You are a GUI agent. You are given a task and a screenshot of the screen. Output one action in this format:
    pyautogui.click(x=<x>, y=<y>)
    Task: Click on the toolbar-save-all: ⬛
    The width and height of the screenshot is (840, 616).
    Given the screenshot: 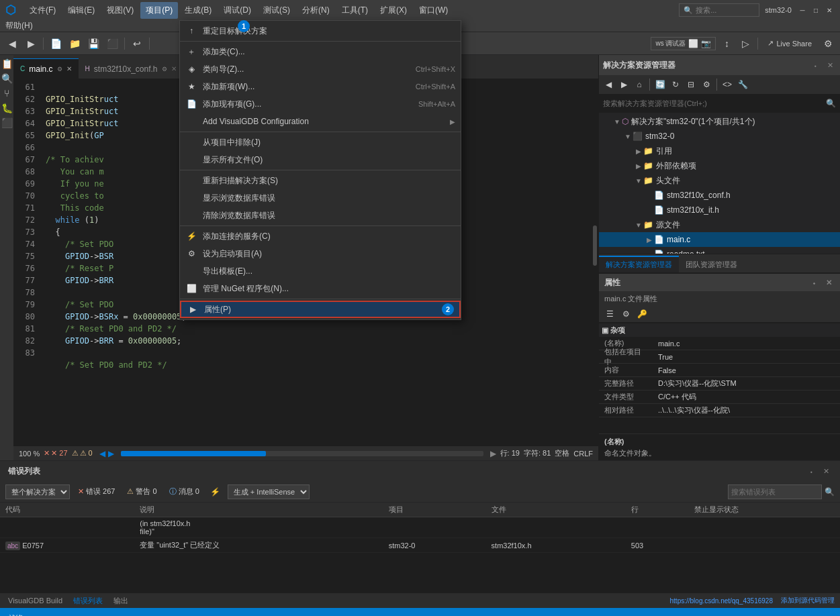 What is the action you would take?
    pyautogui.click(x=112, y=44)
    